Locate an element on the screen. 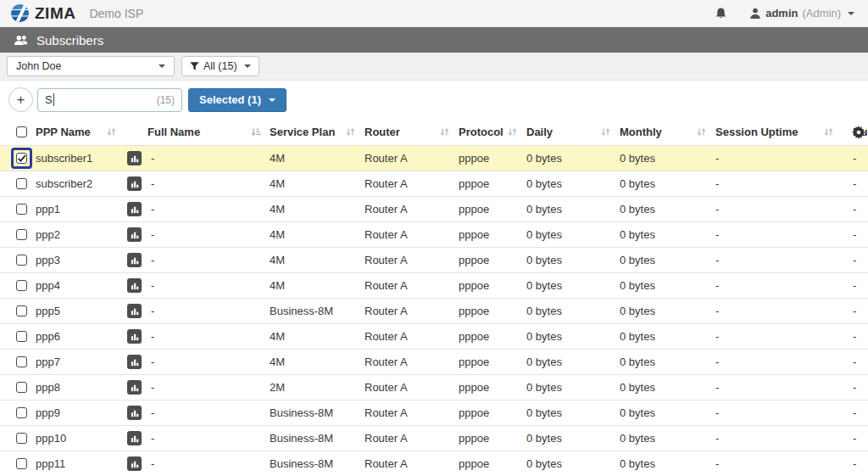 This screenshot has width=868, height=476. user-role: (Admin) is located at coordinates (821, 14).